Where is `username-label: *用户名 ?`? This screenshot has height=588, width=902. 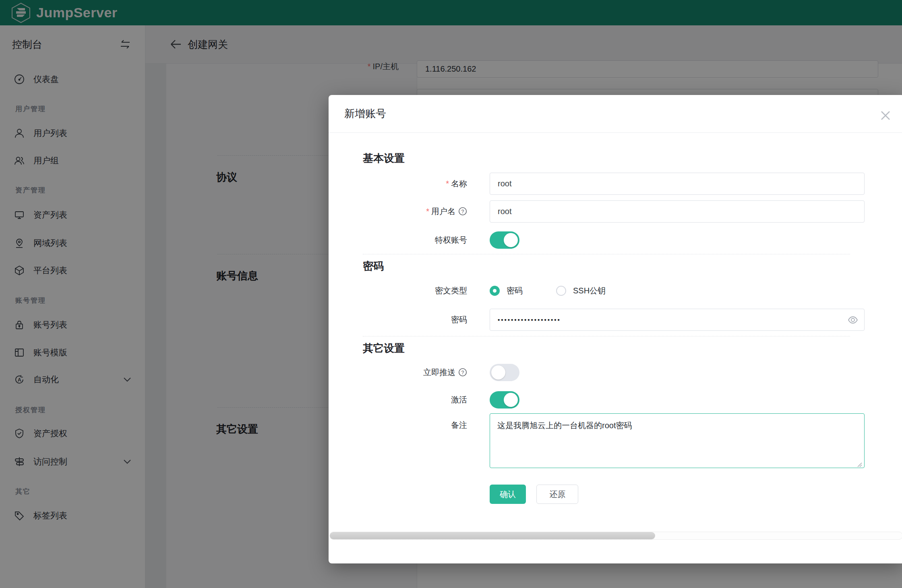
username-label: *用户名 ? is located at coordinates (422, 212).